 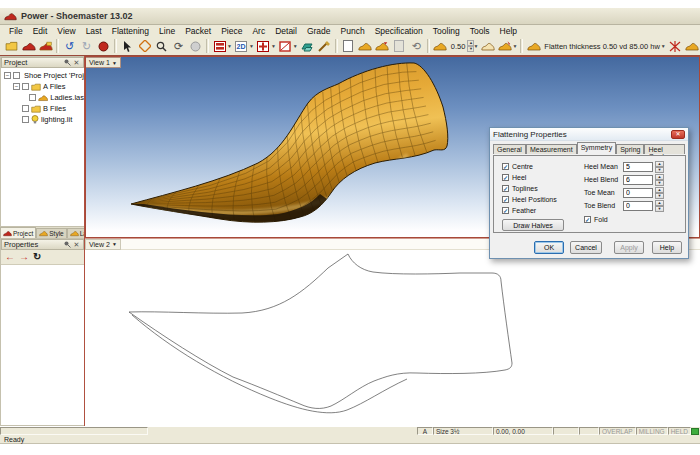 What do you see at coordinates (533, 166) in the screenshot?
I see `centre-checkbox-row: ✓ Centre` at bounding box center [533, 166].